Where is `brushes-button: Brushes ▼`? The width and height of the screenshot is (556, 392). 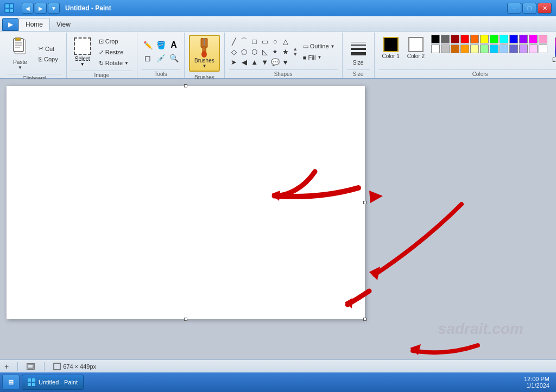 brushes-button: Brushes ▼ is located at coordinates (204, 53).